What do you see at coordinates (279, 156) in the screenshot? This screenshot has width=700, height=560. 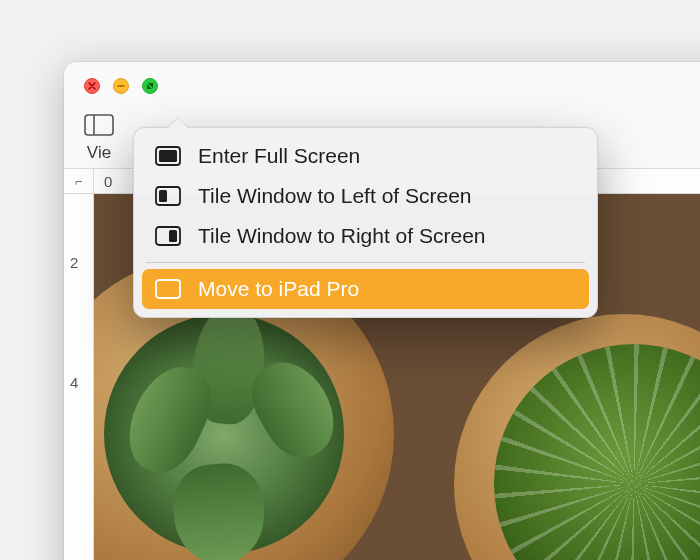 I see `menu-item-label: Enter Full Screen` at bounding box center [279, 156].